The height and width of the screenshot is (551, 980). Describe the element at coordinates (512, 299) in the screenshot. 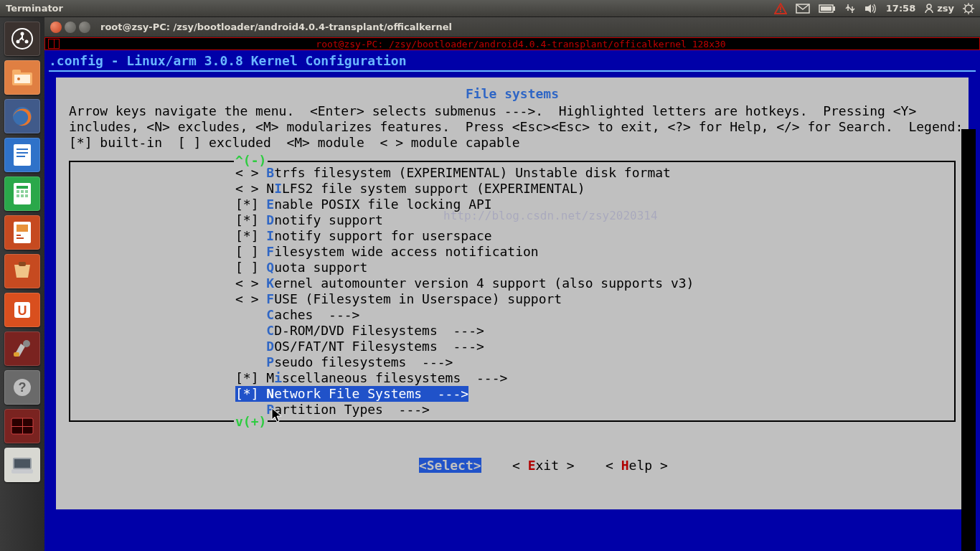

I see `menu-item: < > FUSE (Filesystem in Userspace) suppo…` at that location.